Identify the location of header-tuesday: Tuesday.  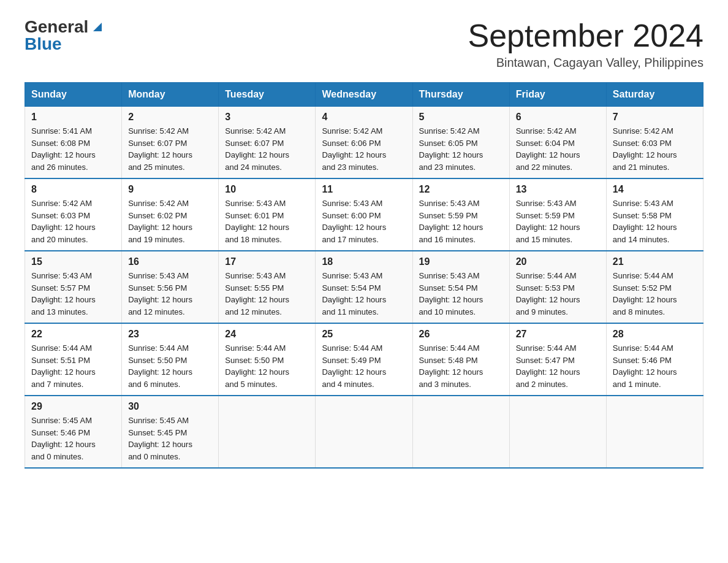
(267, 94).